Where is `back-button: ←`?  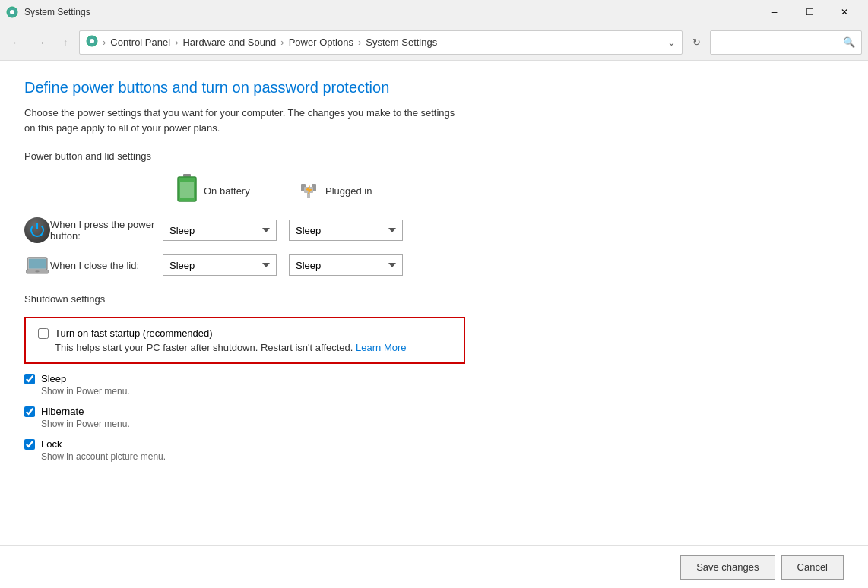 back-button: ← is located at coordinates (17, 43).